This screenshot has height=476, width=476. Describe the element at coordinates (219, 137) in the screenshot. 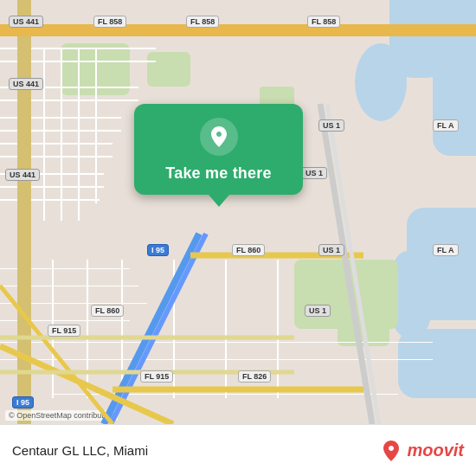

I see `location-pin-icon` at that location.